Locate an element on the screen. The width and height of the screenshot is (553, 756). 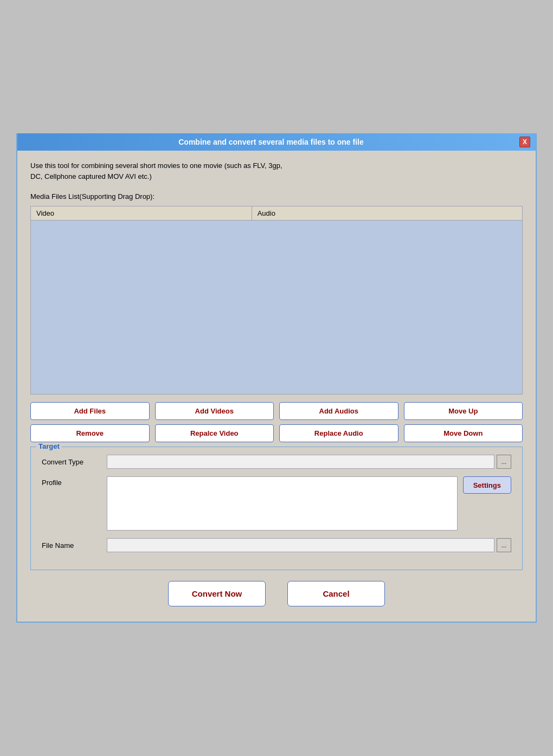
profile-label: Profile is located at coordinates (74, 481).